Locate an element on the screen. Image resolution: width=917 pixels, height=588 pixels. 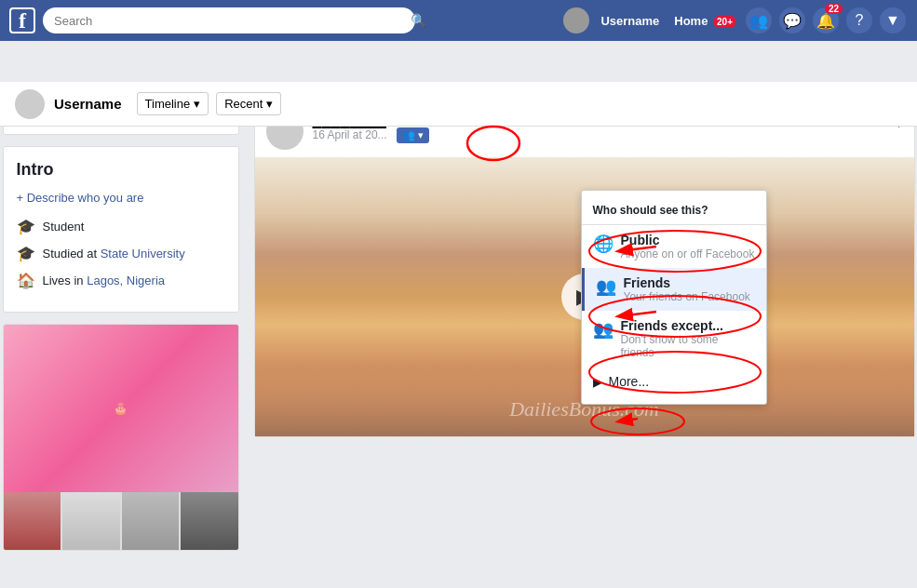
dropdown-more: ▶ More... is located at coordinates (674, 381).